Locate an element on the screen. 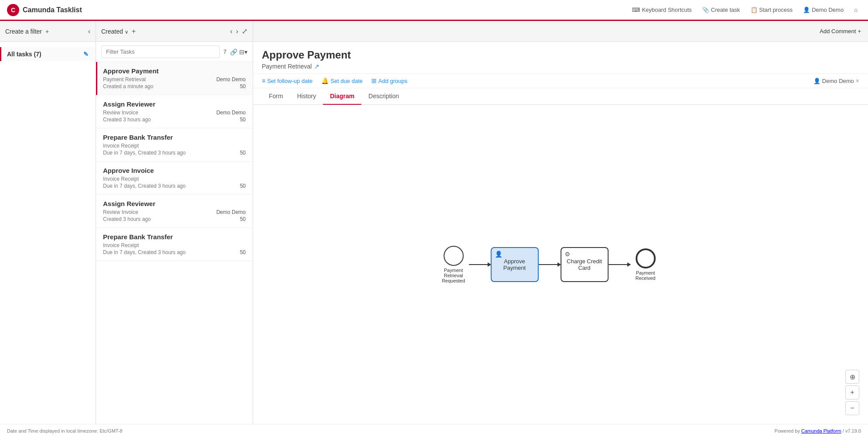  add-comment-button: Add Comment + is located at coordinates (841, 31).